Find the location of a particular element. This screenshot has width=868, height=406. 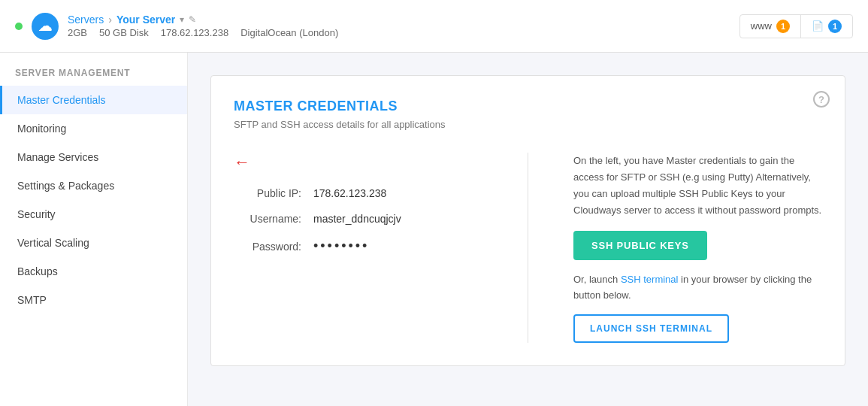

topbar-right: www 1 📄 1 is located at coordinates (797, 26).